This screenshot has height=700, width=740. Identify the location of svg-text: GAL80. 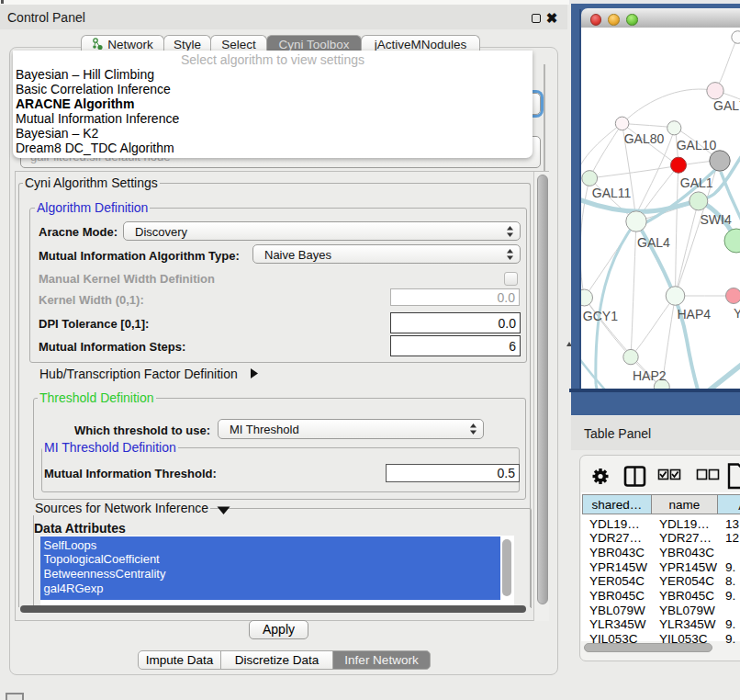
(645, 139).